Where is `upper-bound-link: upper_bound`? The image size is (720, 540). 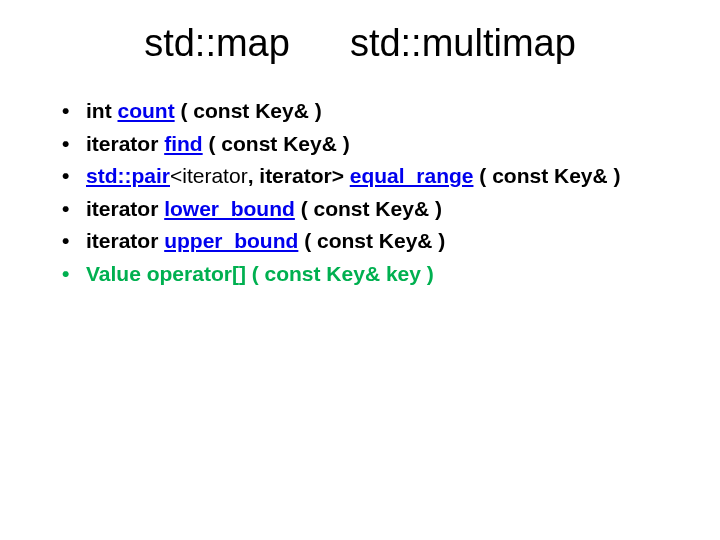 upper-bound-link: upper_bound is located at coordinates (231, 240).